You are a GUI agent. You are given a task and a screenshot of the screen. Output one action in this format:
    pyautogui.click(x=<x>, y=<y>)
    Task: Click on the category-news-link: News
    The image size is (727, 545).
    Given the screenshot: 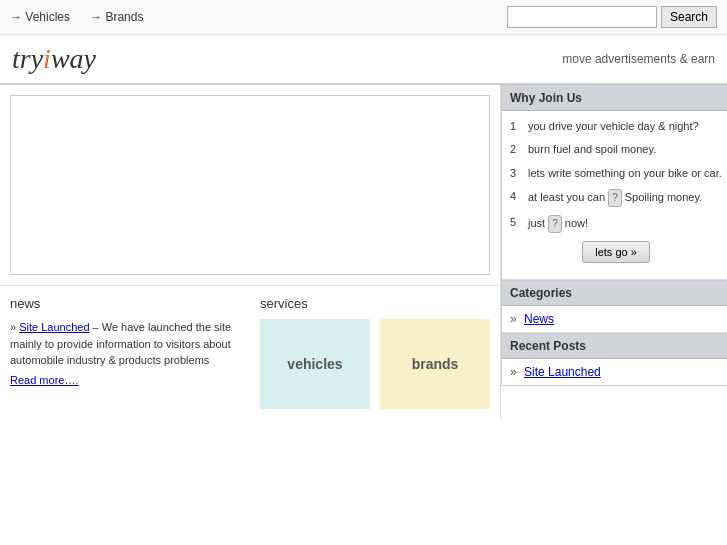 What is the action you would take?
    pyautogui.click(x=539, y=319)
    